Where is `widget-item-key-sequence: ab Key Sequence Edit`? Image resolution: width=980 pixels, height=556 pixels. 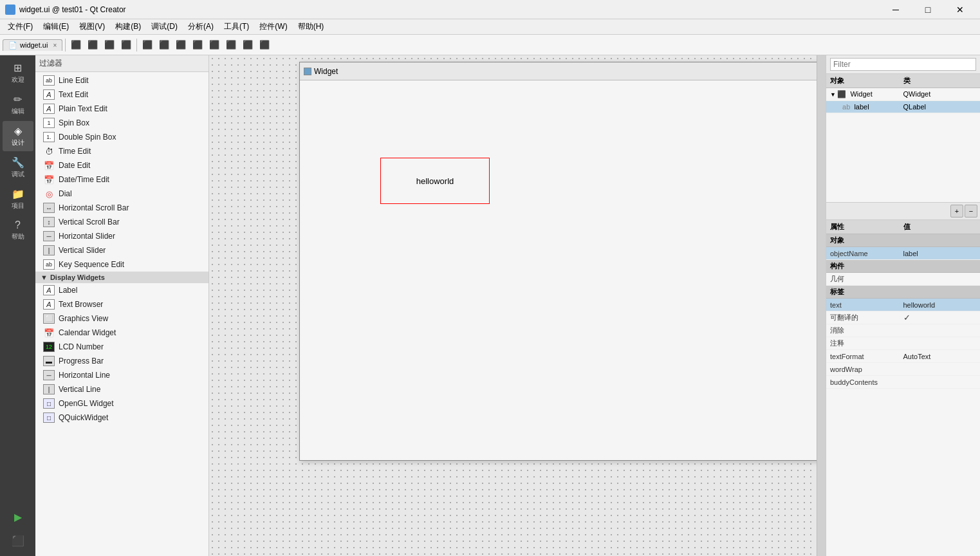
widget-item-key-sequence: ab Key Sequence Edit is located at coordinates (122, 264).